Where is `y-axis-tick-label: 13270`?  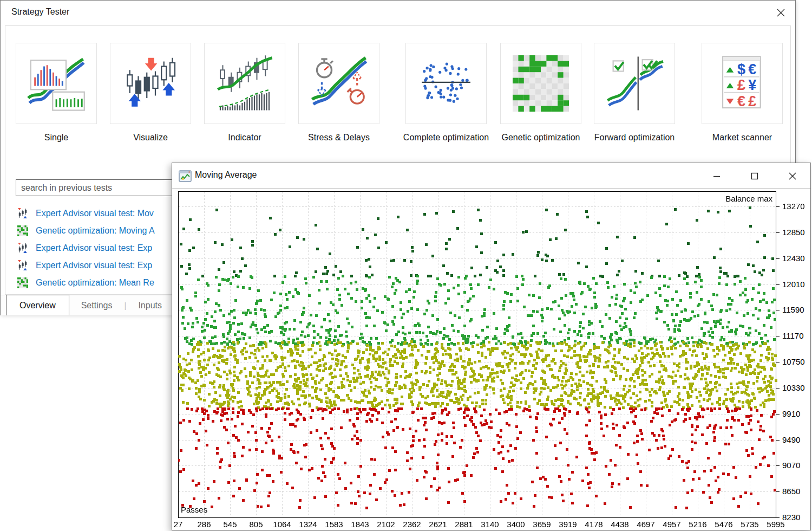
y-axis-tick-label: 13270 is located at coordinates (797, 206).